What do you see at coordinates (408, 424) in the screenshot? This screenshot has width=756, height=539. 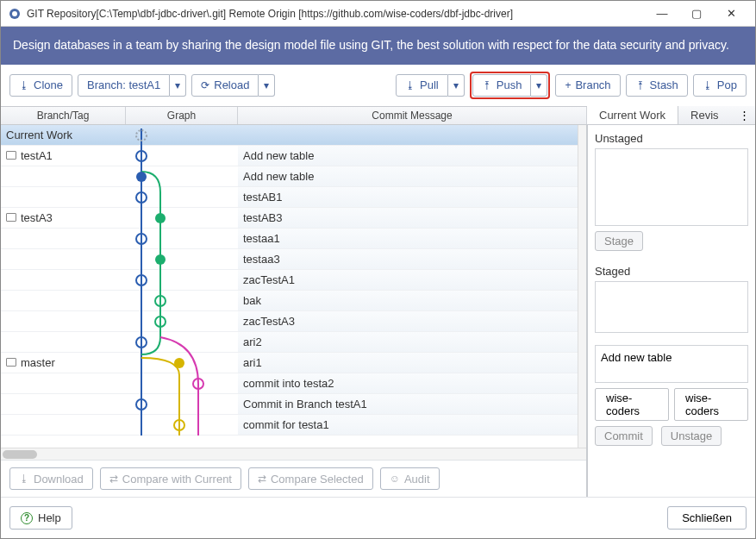 I see `message-cell: commit for testa1` at bounding box center [408, 424].